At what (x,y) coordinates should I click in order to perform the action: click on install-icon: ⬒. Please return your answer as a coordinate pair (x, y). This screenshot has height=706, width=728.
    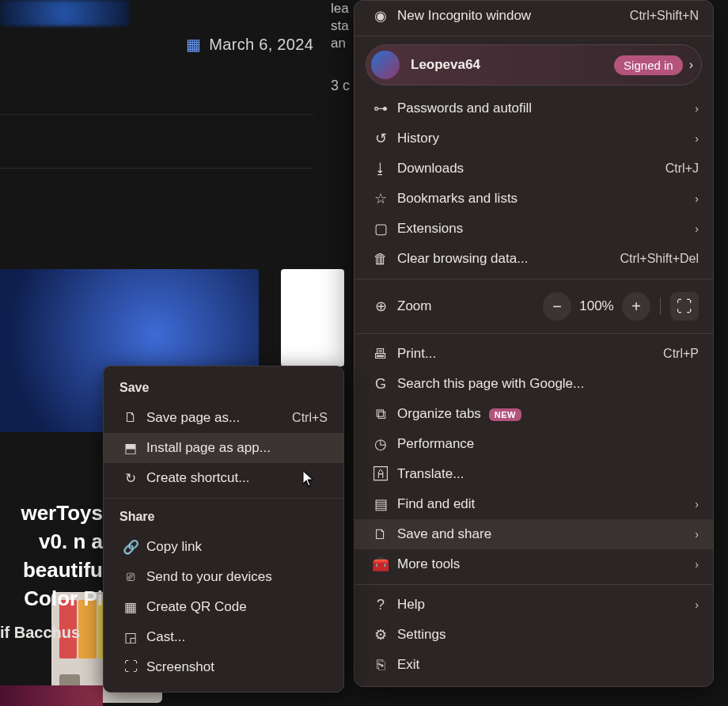
    Looking at the image, I should click on (131, 448).